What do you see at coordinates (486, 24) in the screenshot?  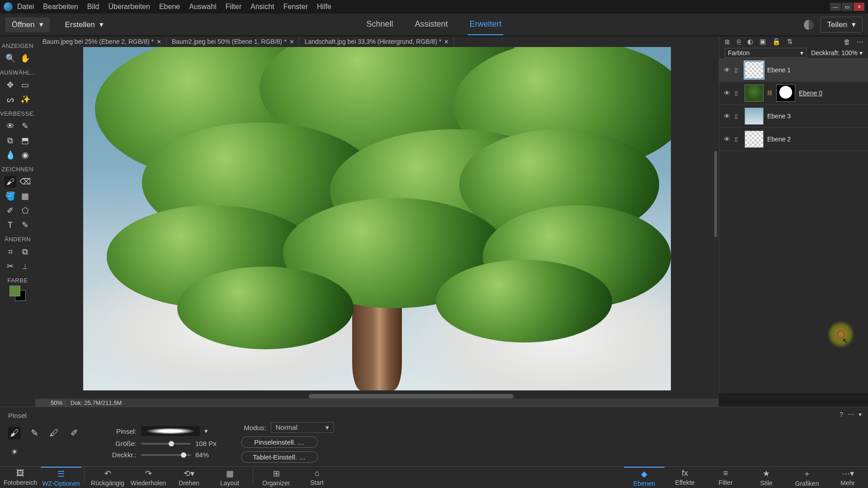 I see `mode-expert: Erweitert` at bounding box center [486, 24].